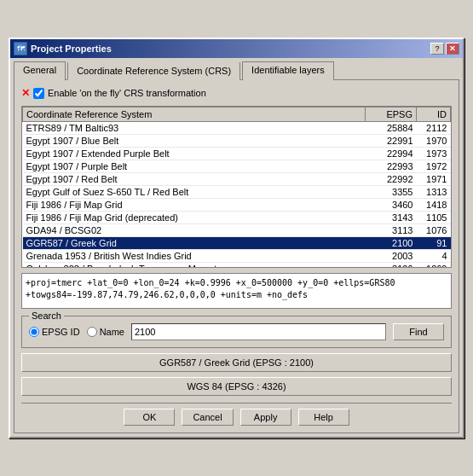 This screenshot has height=476, width=473. Describe the element at coordinates (237, 256) in the screenshot. I see `table-row: Grenada 1953 / British West Indies Grid …` at that location.